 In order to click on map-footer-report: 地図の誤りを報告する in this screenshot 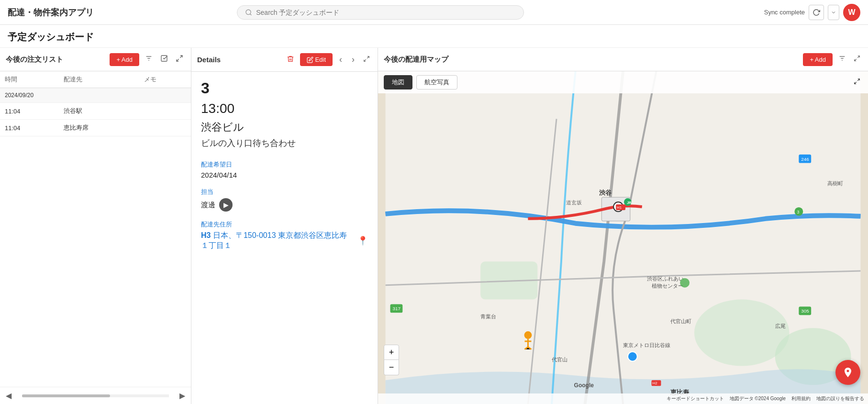, I will do `click(840, 399)`.